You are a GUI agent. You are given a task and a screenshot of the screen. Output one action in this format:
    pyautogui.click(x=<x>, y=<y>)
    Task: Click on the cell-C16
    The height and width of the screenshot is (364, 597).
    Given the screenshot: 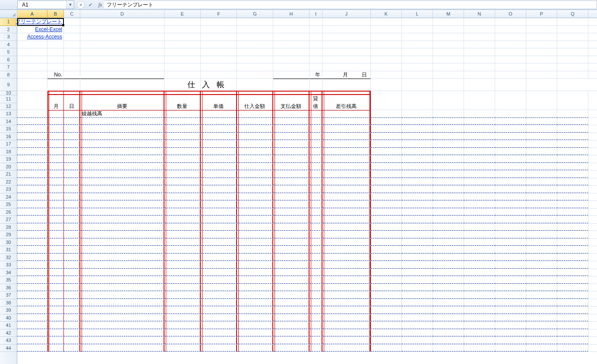 What is the action you would take?
    pyautogui.click(x=72, y=136)
    